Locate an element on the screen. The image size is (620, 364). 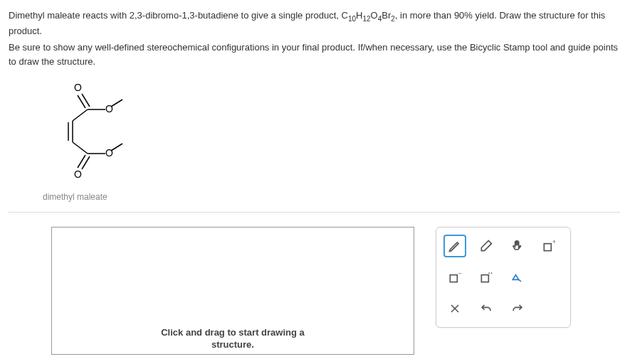
question-line2: Be sure to show any well-defined stereoc… is located at coordinates (315, 54).